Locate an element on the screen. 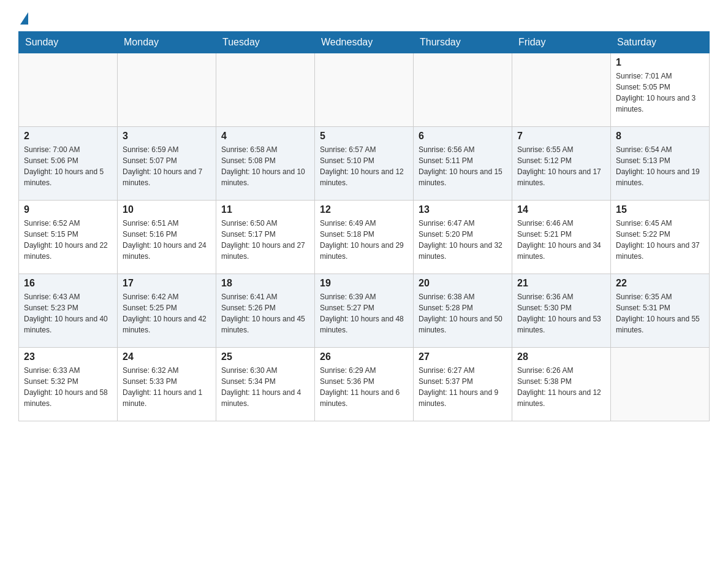 The image size is (728, 563). logo is located at coordinates (23, 18).